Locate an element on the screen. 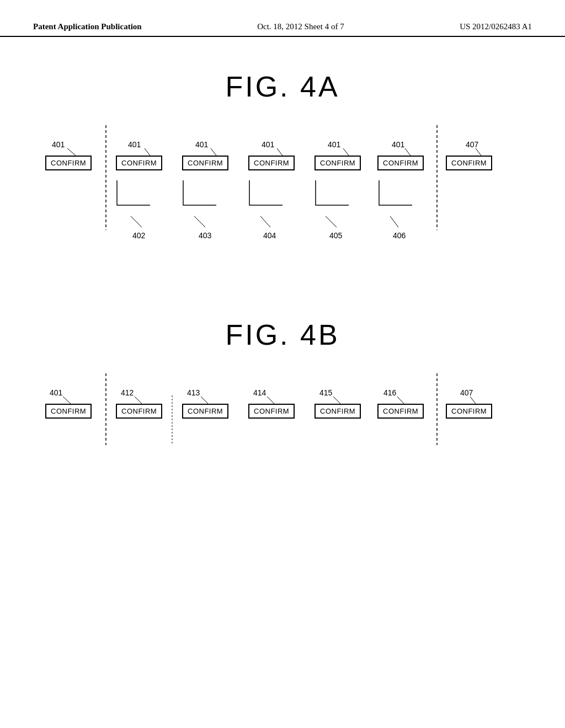  fig4a-btn-4: CONFIRM is located at coordinates (271, 163).